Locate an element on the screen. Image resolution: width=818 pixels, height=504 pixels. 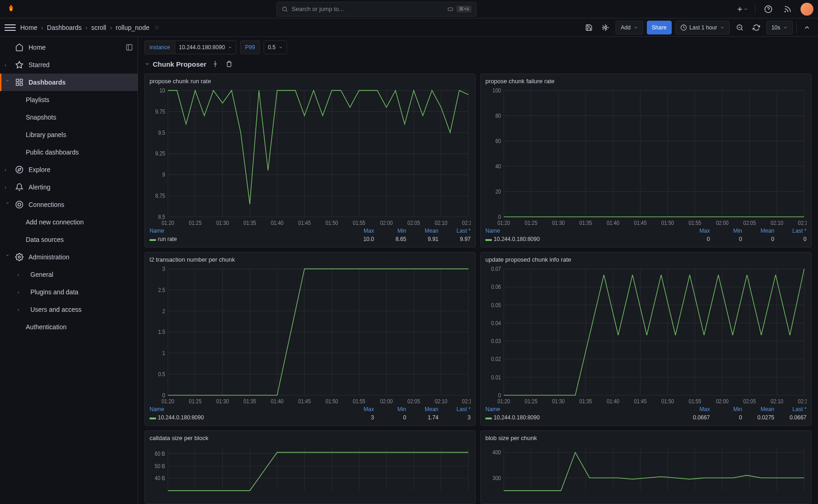
add-icon is located at coordinates (742, 9).